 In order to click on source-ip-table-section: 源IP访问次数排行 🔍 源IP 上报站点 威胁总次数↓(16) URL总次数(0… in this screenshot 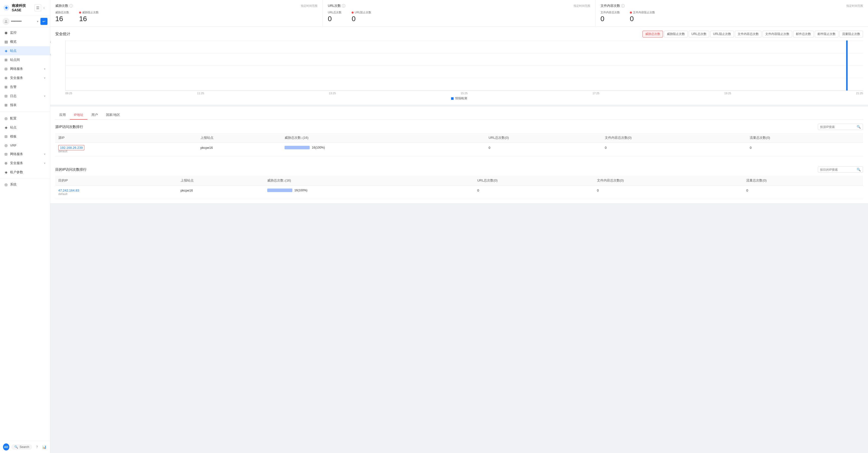, I will do `click(459, 140)`.